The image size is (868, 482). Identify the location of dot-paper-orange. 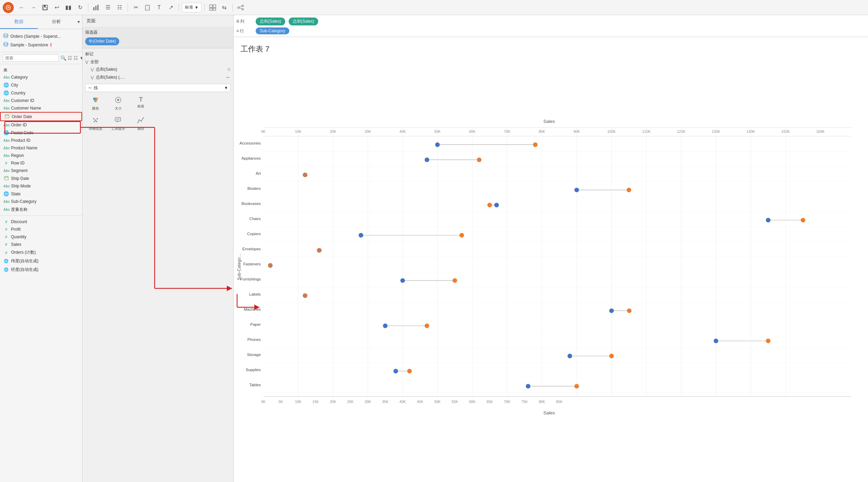
(427, 325).